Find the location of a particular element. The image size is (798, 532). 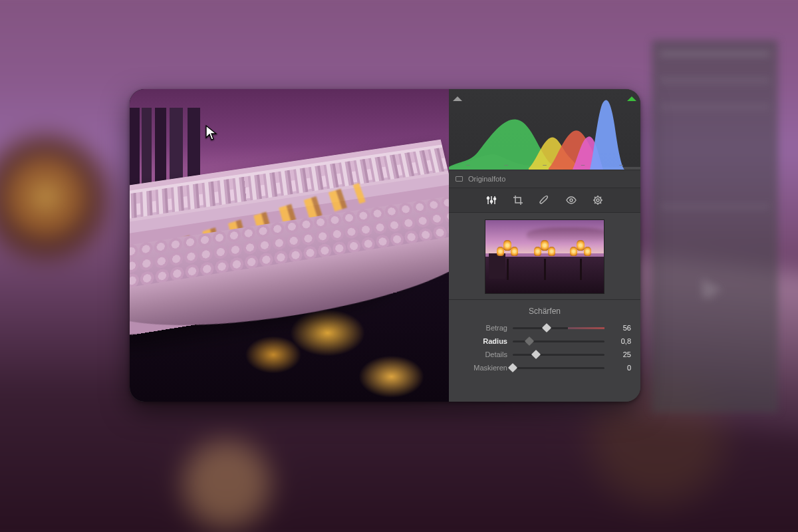

sliders-icon is located at coordinates (491, 200).